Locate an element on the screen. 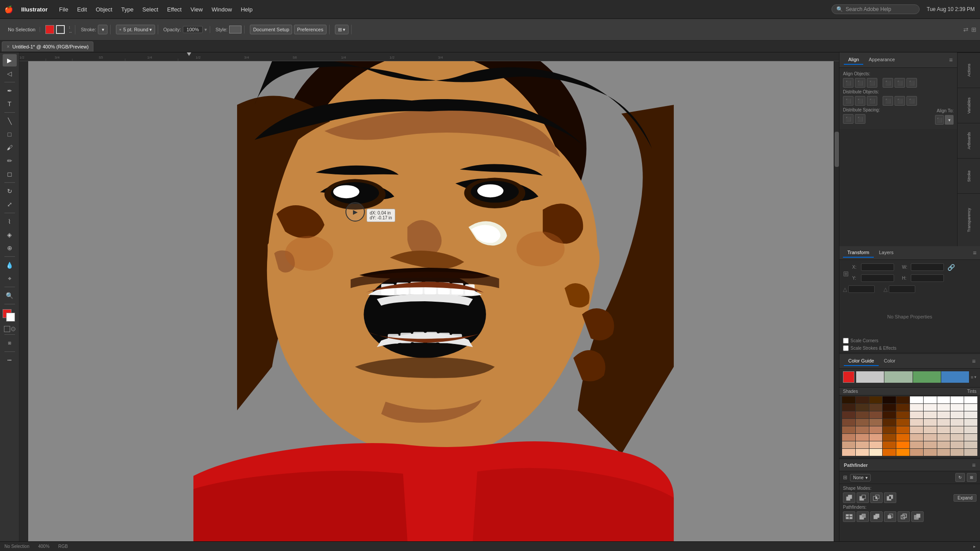  menu-select: Select is located at coordinates (150, 10).